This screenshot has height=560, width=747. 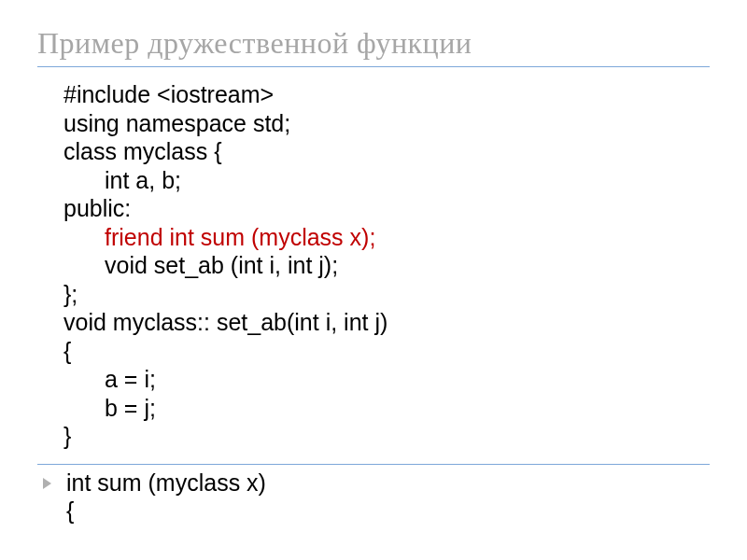 I want to click on code-line: a = i;, so click(x=387, y=379).